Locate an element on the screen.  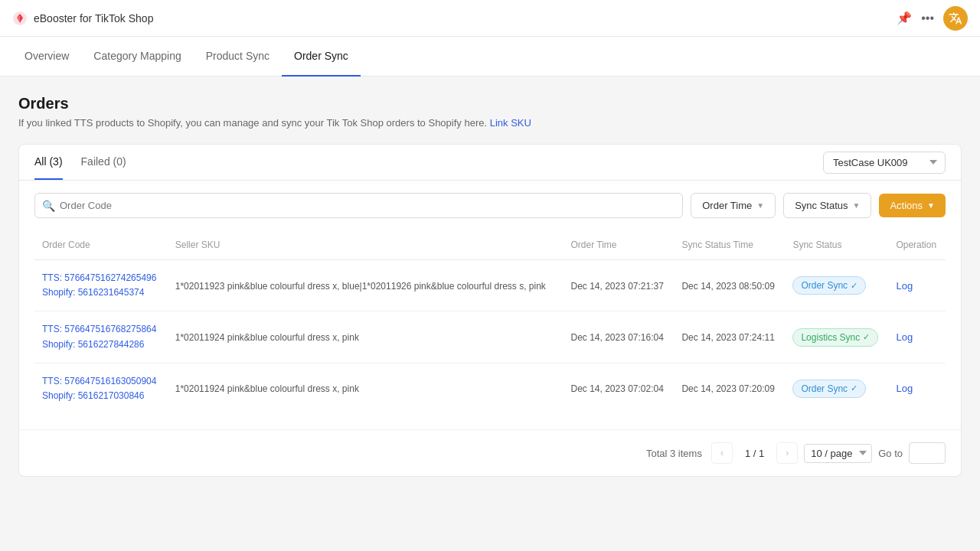
card-tabs: All (3) Failed (0) TestCase UK009 is located at coordinates (490, 162).